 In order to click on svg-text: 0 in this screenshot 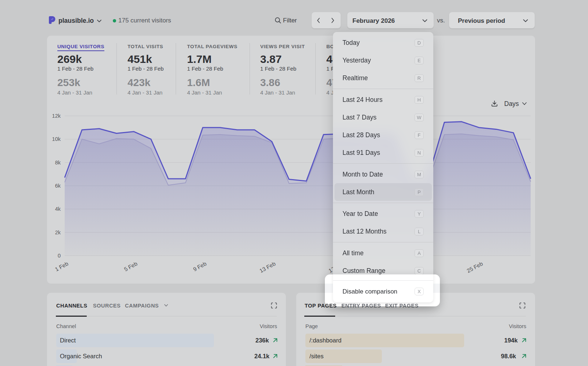, I will do `click(59, 256)`.